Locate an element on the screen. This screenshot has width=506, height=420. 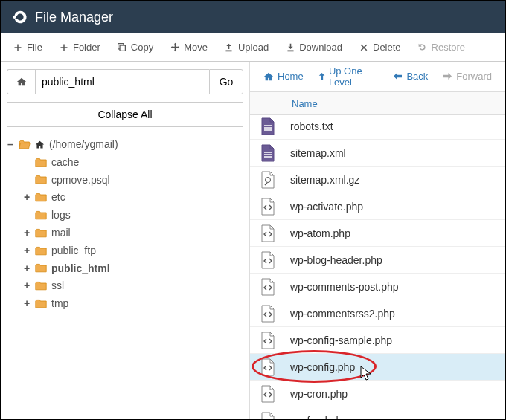
file-name: wp-blog-header.php is located at coordinates (336, 260).